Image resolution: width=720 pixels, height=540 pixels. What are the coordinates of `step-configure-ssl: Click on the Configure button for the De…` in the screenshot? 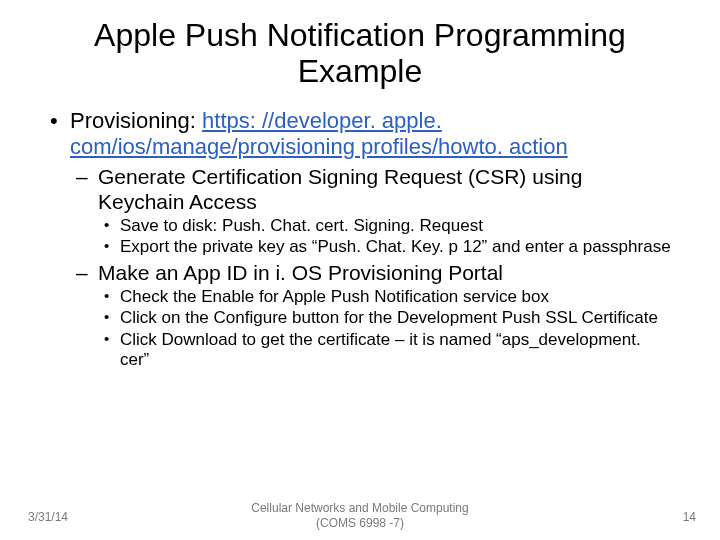 It's located at (386, 318).